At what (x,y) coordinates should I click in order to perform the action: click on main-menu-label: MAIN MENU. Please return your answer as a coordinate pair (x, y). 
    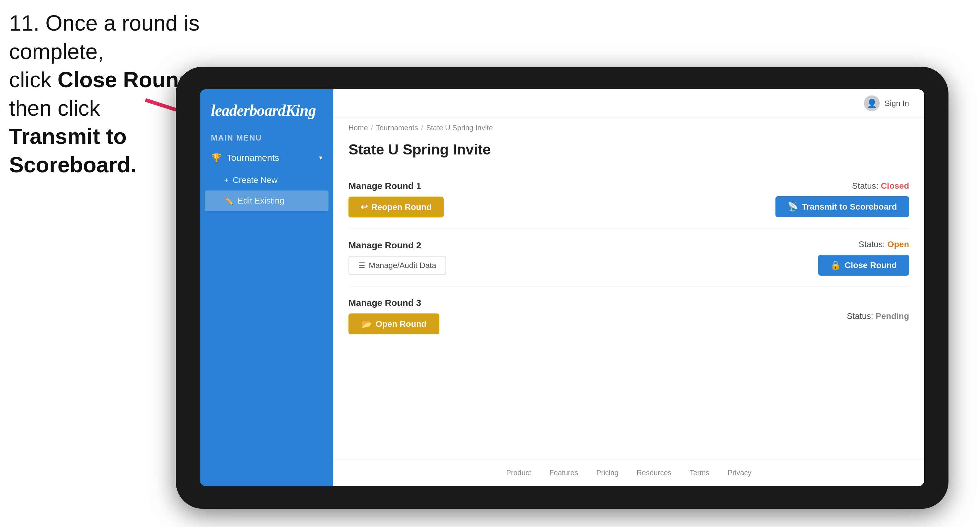
    Looking at the image, I should click on (267, 137).